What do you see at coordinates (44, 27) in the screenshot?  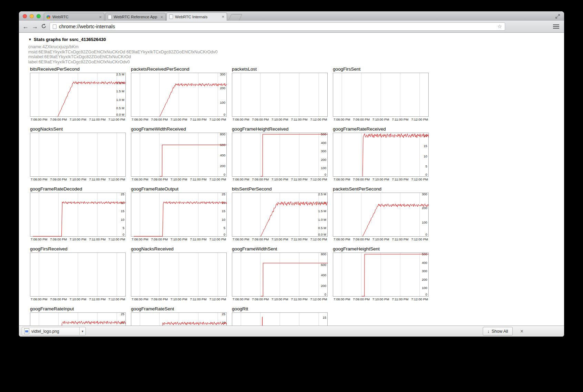 I see `reload-button` at bounding box center [44, 27].